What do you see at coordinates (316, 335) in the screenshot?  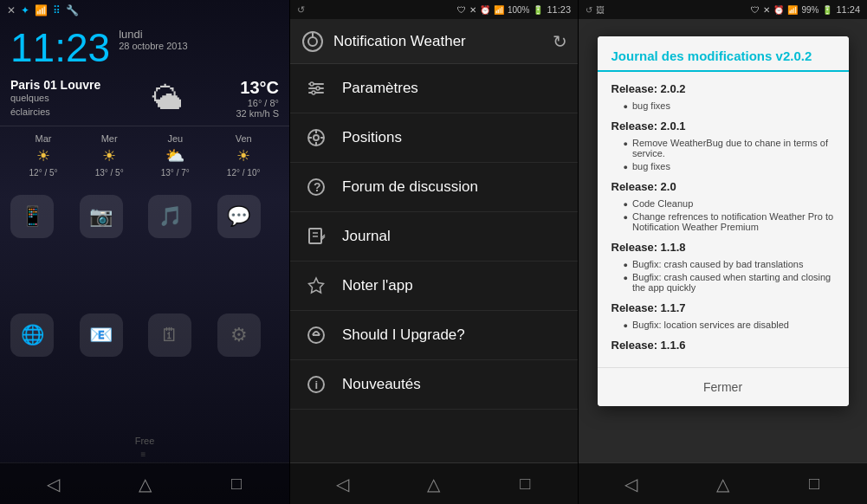 I see `upgrade-icon` at bounding box center [316, 335].